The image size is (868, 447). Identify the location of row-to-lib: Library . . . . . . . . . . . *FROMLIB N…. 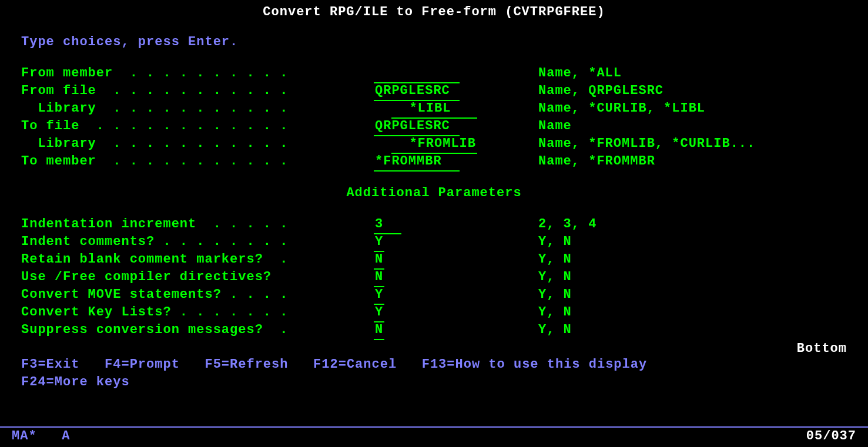
(434, 144).